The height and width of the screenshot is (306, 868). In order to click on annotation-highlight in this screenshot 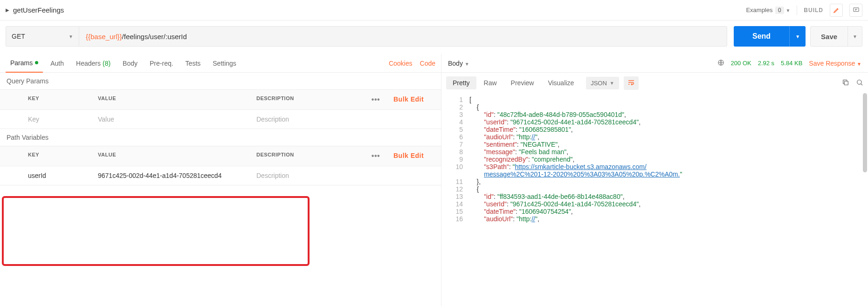, I will do `click(156, 231)`.